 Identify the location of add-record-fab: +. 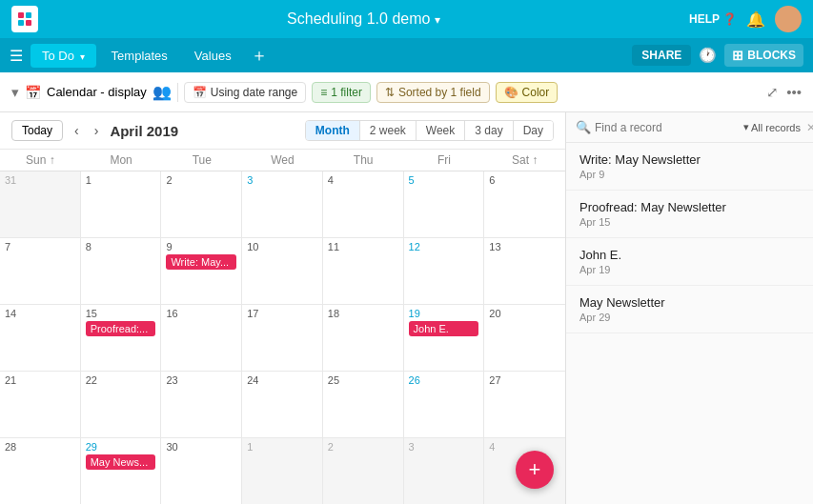
(535, 470).